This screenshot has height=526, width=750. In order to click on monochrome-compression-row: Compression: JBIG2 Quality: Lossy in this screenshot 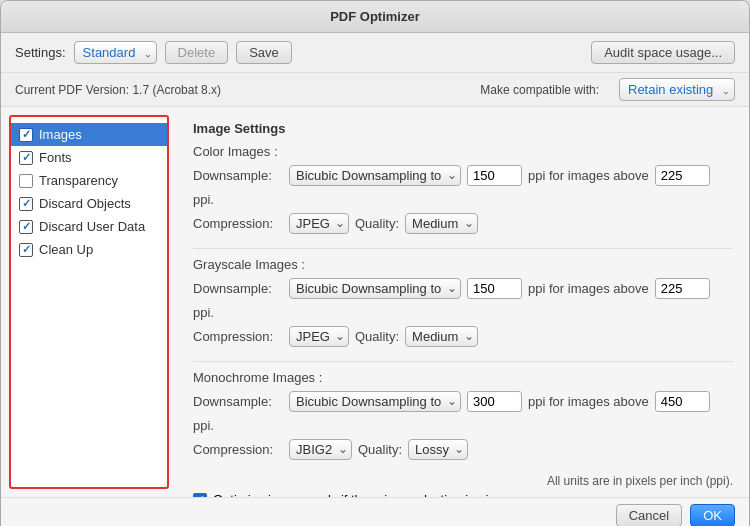, I will do `click(463, 450)`.